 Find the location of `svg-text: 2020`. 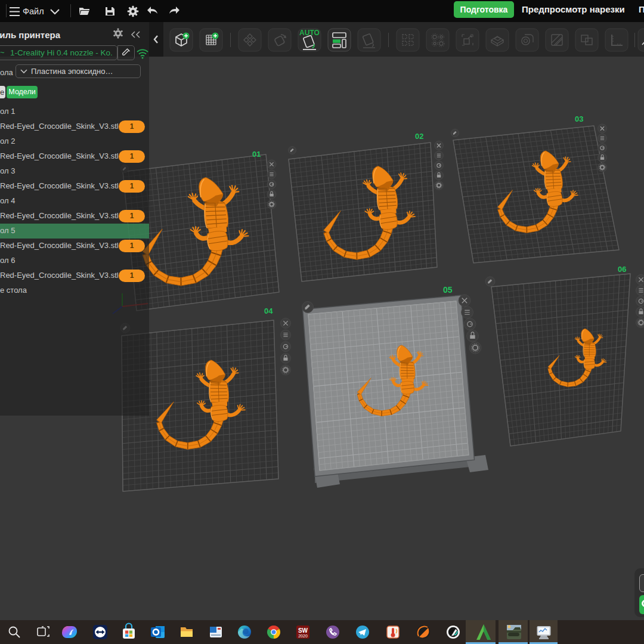

svg-text: 2020 is located at coordinates (303, 636).